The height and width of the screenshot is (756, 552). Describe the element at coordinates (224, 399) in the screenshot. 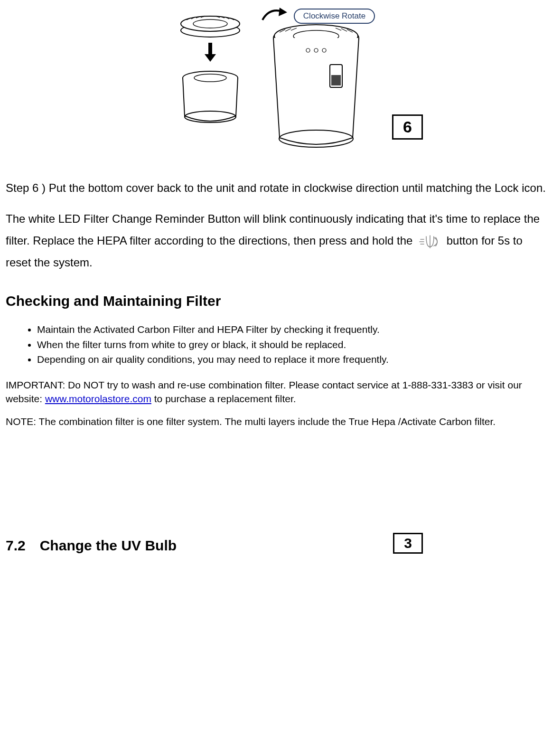

I see `important-post: to purchase a replacement filter.` at that location.